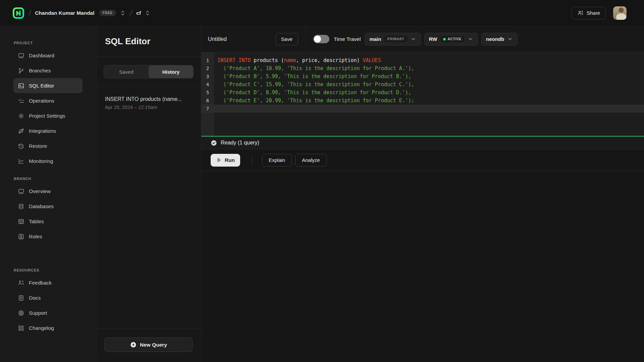 The height and width of the screenshot is (362, 644). Describe the element at coordinates (48, 146) in the screenshot. I see `sidebar-item-restore: Restore` at that location.